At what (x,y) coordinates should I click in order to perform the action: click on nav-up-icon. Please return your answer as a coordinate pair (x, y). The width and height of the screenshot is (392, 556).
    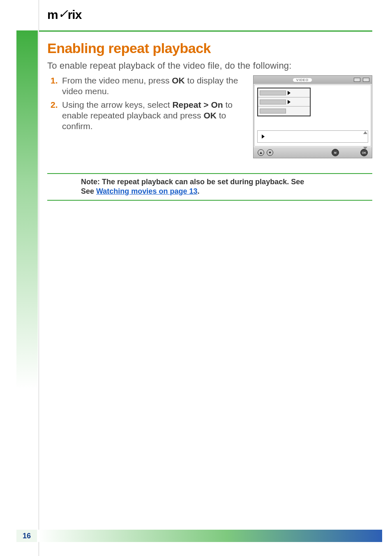
    Looking at the image, I should click on (261, 153).